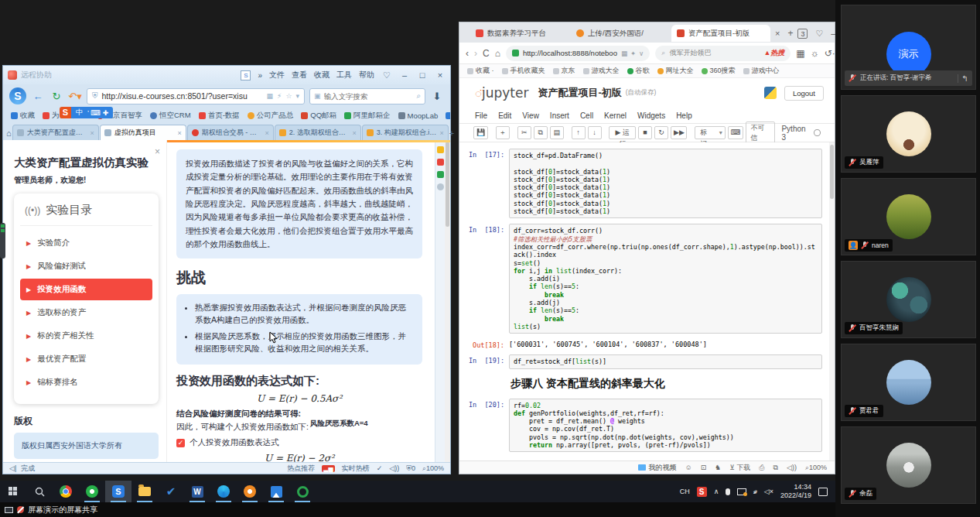  What do you see at coordinates (728, 492) in the screenshot?
I see `microphone-tray-icon` at bounding box center [728, 492].